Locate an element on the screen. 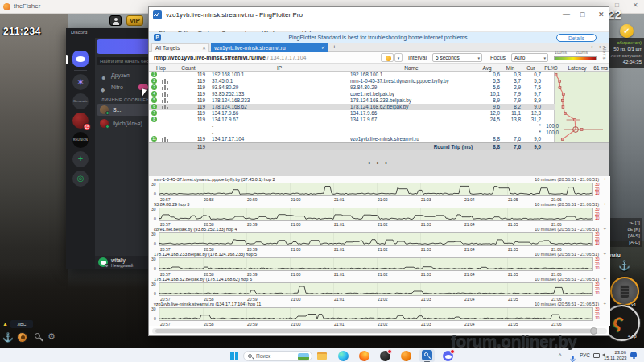 This screenshot has width=644, height=362. timeline-graph: 178.124.168.62.belpak.by (178.124.168.62… is located at coordinates (380, 288).